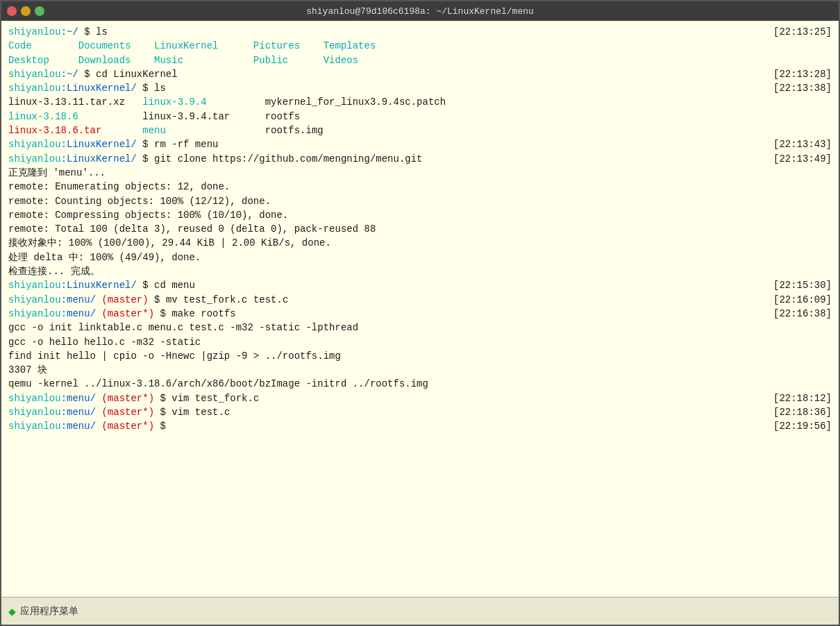 The width and height of the screenshot is (840, 626). I want to click on terminal-line: shiyanlou:~/ $ cd LinuxKernel[22:13:28], so click(420, 74).